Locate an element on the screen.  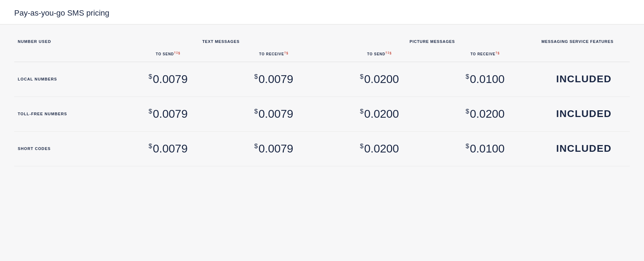
section-title: Pay-as-you-go SMS pricing is located at coordinates (322, 12).